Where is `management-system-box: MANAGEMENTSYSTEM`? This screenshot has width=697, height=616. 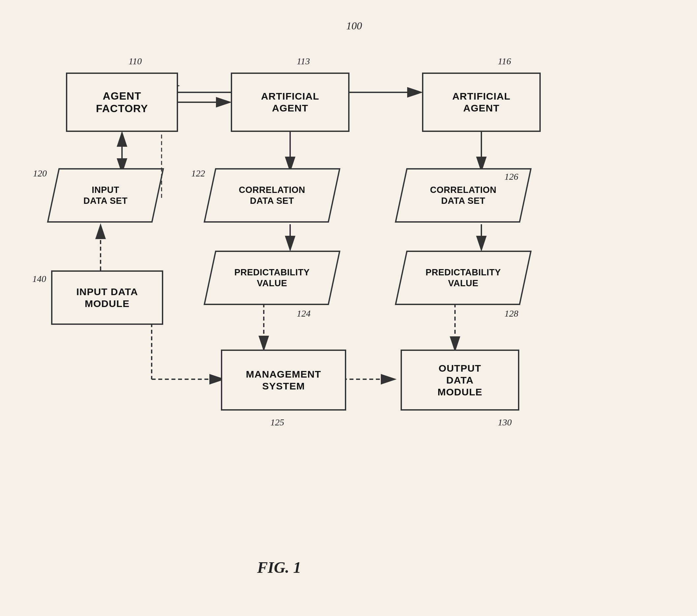 management-system-box: MANAGEMENTSYSTEM is located at coordinates (284, 380).